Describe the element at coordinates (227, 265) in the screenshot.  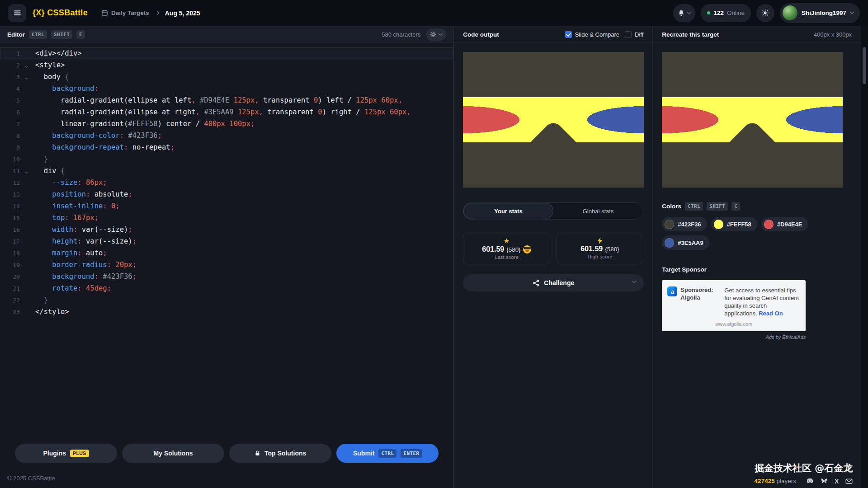
I see `code-line-19: 19 border-radius: 20px;` at that location.